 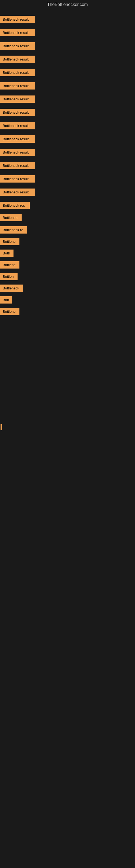 I want to click on bottom-indicator, so click(x=1, y=427).